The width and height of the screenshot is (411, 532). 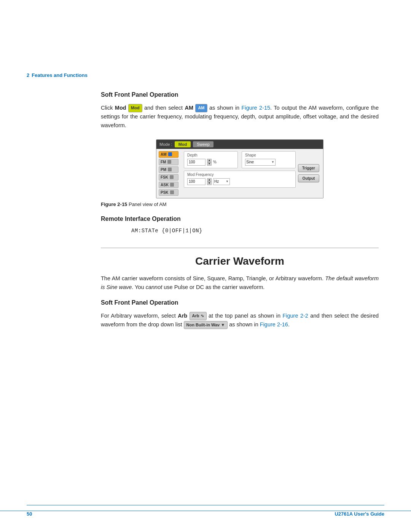 What do you see at coordinates (170, 154) in the screenshot?
I see `am-indicator` at bounding box center [170, 154].